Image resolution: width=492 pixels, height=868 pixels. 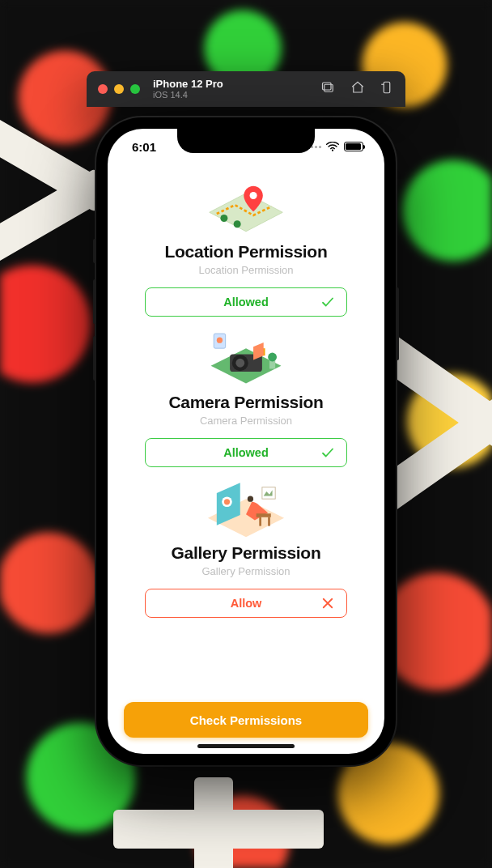 What do you see at coordinates (188, 89) in the screenshot?
I see `simulator-title-block: iPhone 12 Pro iOS 14.4` at bounding box center [188, 89].